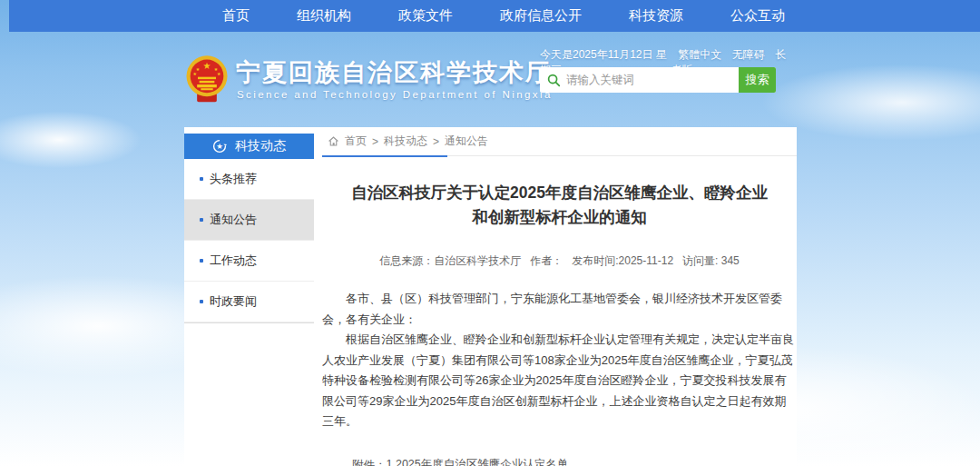 This screenshot has height=466, width=980. I want to click on attachments-block: 附件： 1.2025年度自治区雏鹰企业认定名单 2.2025年度自治区瞪羚企业认…, so click(559, 461).